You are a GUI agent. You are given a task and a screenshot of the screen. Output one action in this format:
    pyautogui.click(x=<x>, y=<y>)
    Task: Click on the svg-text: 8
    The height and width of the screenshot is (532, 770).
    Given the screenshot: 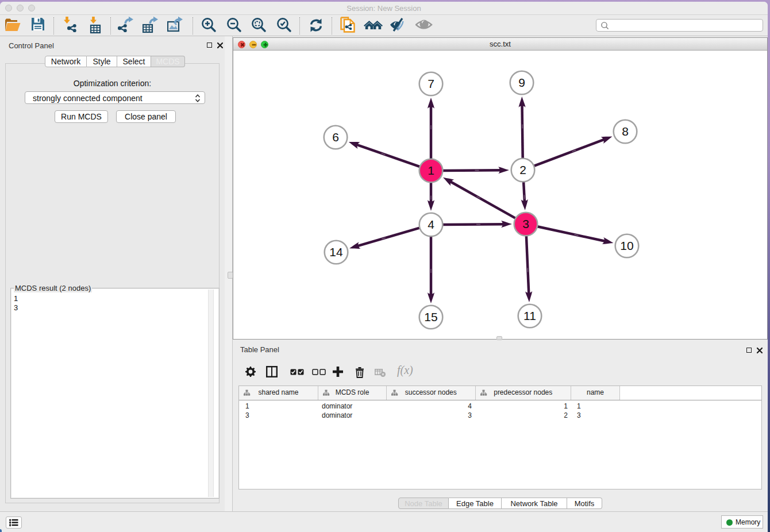 What is the action you would take?
    pyautogui.click(x=625, y=131)
    